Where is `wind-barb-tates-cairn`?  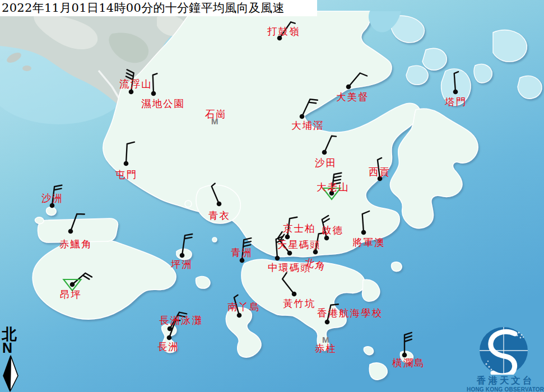
wind-barb-tates-cairn is located at coordinates (336, 183).